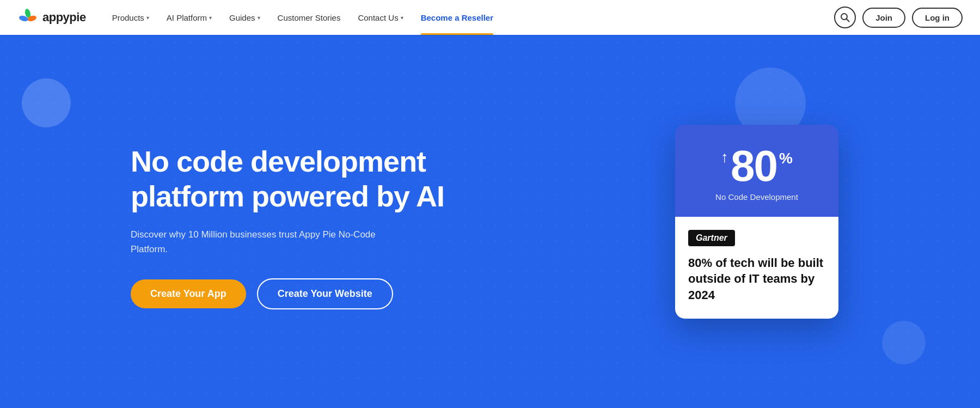 The image size is (980, 408). What do you see at coordinates (757, 221) in the screenshot?
I see `hero-card: ↑ 80 % No Code Development Gartner 80% o…` at bounding box center [757, 221].